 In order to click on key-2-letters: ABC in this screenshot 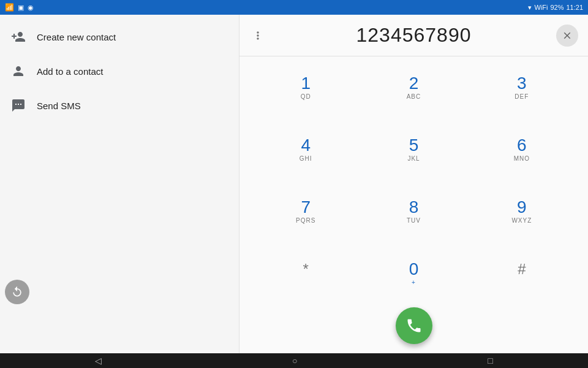, I will do `click(414, 97)`.